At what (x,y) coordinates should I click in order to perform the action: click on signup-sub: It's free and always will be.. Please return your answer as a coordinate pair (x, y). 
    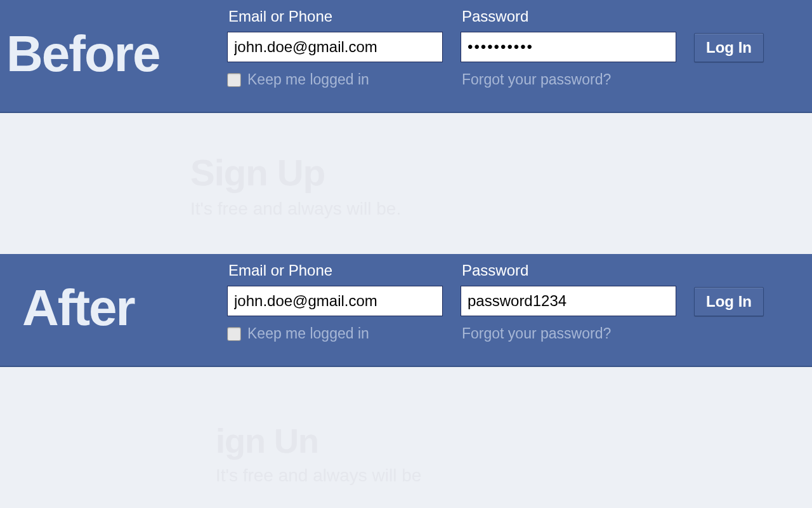
    Looking at the image, I should click on (296, 209).